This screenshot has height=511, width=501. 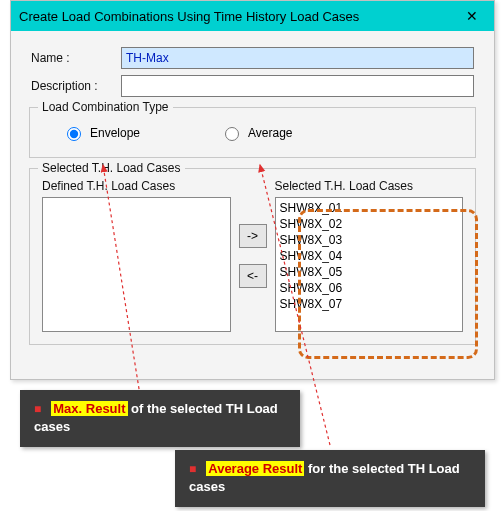 I want to click on radio-envelope: Envelope, so click(x=101, y=132).